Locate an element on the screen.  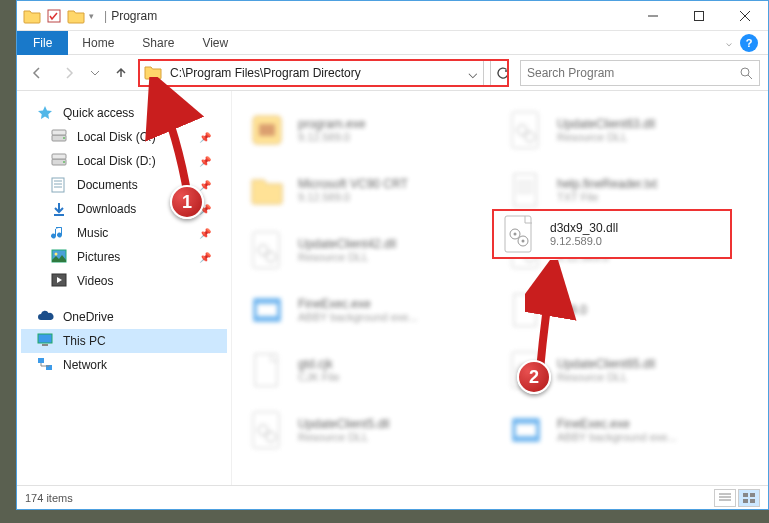
view-icons-button is located at coordinates (749, 498).